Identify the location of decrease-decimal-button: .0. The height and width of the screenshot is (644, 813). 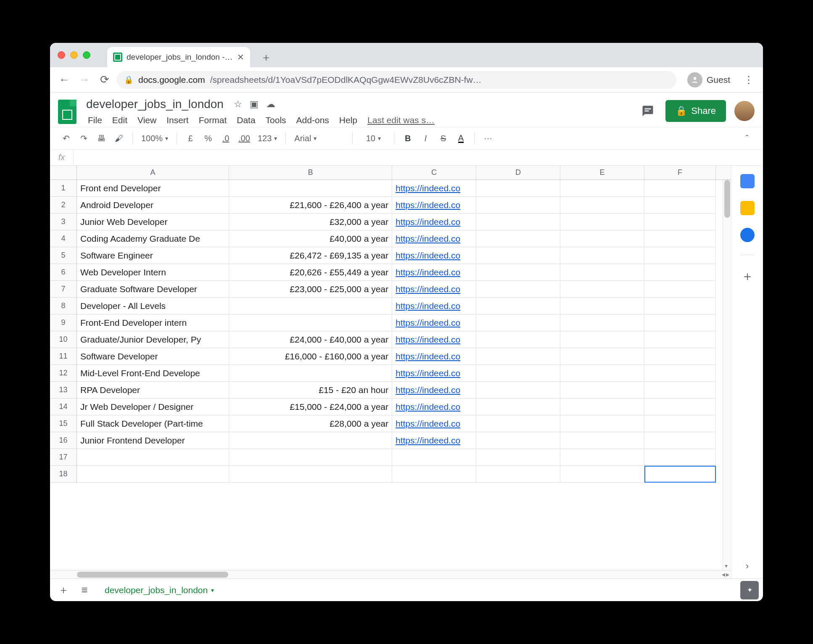
(226, 138).